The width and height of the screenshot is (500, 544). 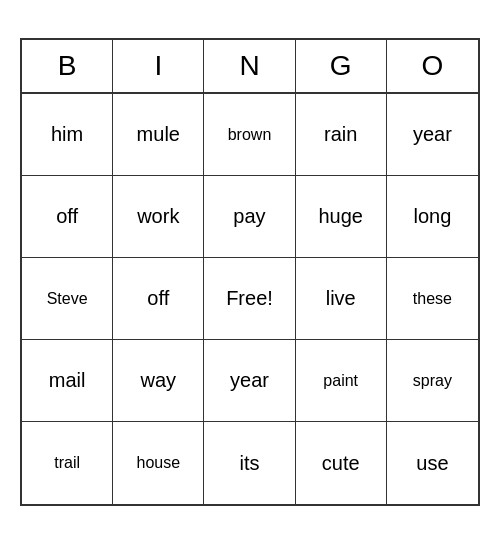 I want to click on header-letter-i: I, so click(x=158, y=66).